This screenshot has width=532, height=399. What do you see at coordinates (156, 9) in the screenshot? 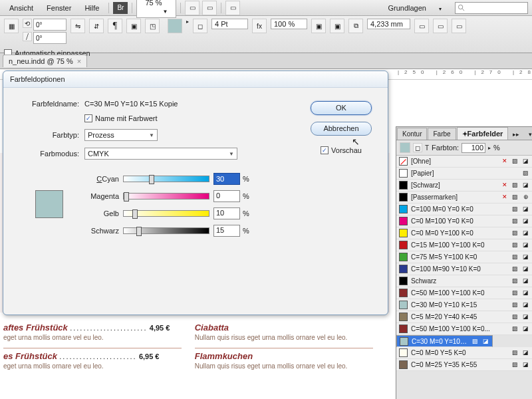
I see `zoom-select: 75 % ▼` at bounding box center [156, 9].